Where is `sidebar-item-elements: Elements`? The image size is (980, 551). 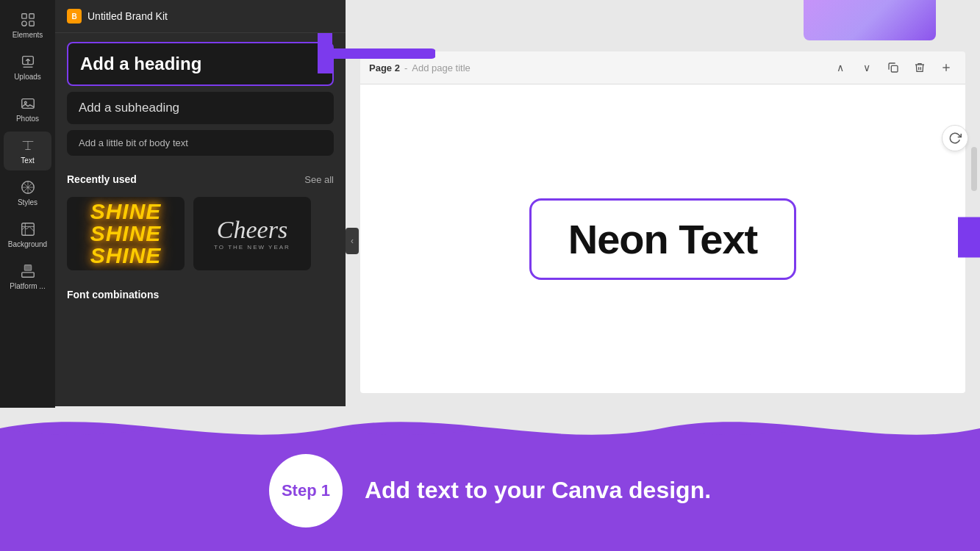 sidebar-item-elements: Elements is located at coordinates (28, 25).